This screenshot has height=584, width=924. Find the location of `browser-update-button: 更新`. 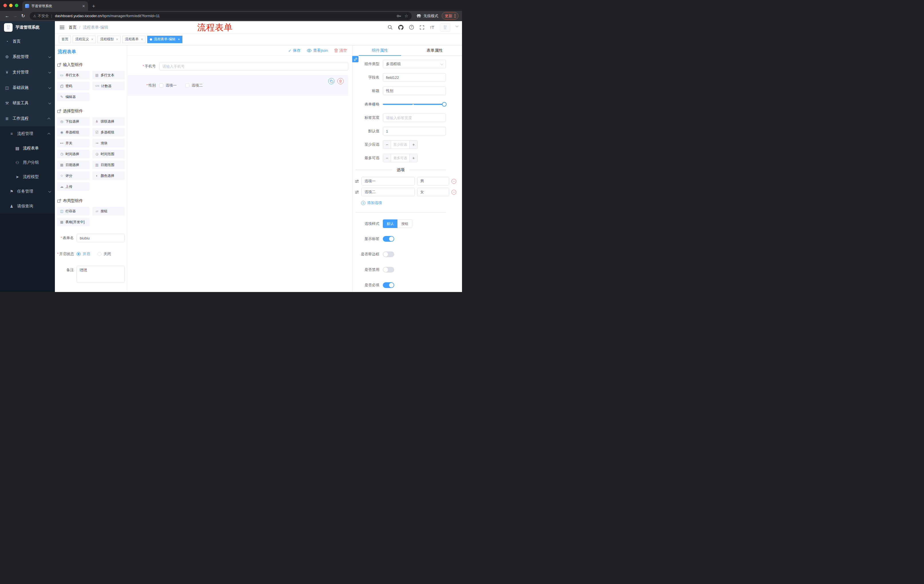

browser-update-button: 更新 is located at coordinates (450, 16).